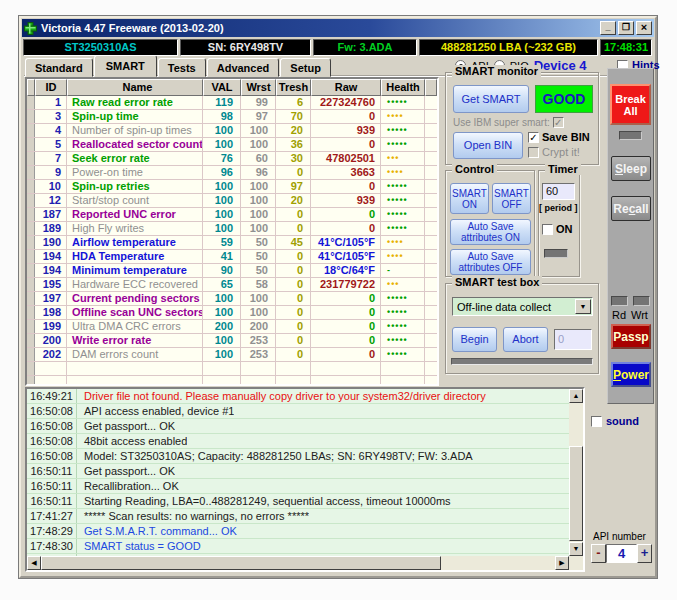 This screenshot has width=677, height=600. I want to click on dropdown-arrow-icon: ▼, so click(583, 306).